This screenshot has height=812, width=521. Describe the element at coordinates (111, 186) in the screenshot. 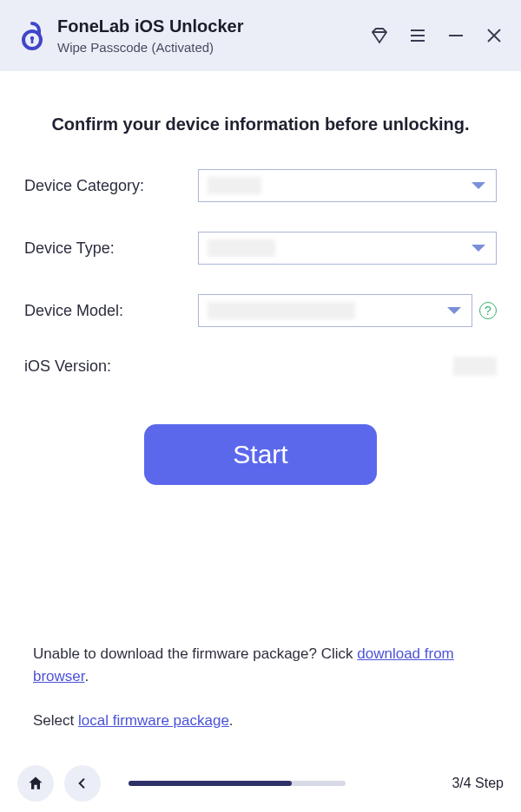

I see `label-device-category: Device Category:` at that location.